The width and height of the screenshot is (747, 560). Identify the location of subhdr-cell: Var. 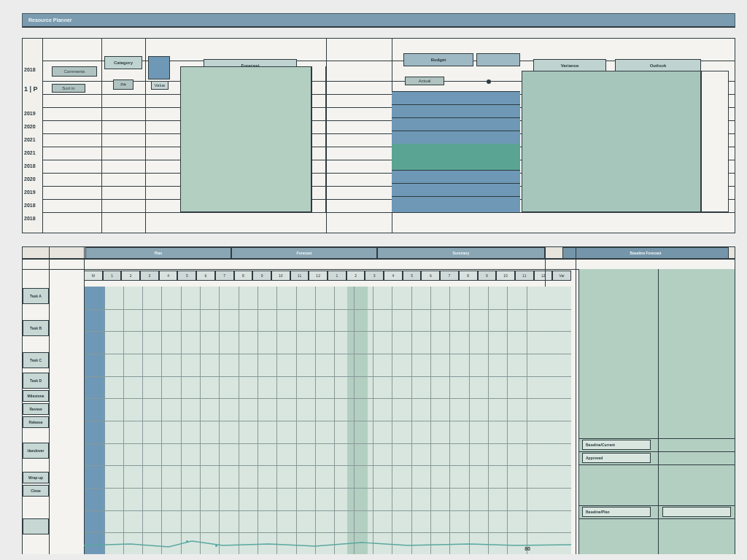
(562, 276).